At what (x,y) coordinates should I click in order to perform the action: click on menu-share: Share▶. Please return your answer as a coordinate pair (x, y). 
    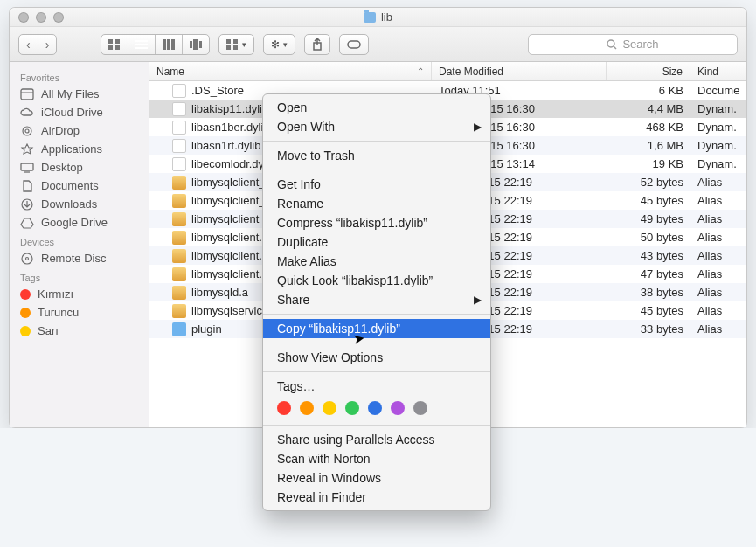
    Looking at the image, I should click on (377, 300).